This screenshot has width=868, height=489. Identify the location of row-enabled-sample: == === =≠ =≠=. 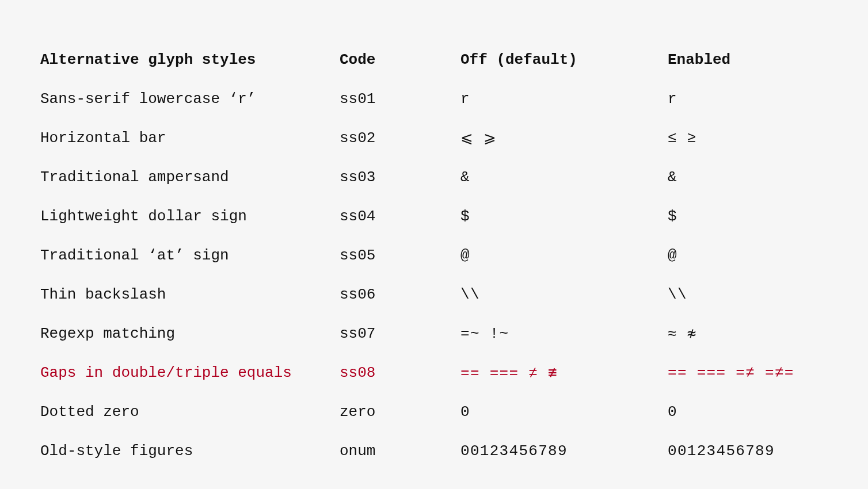
(748, 373).